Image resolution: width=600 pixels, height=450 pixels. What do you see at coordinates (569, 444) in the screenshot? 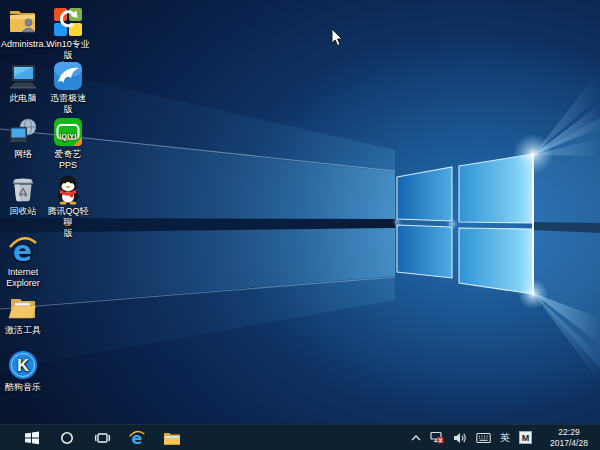
I see `clock-date: 2017/4/28` at bounding box center [569, 444].